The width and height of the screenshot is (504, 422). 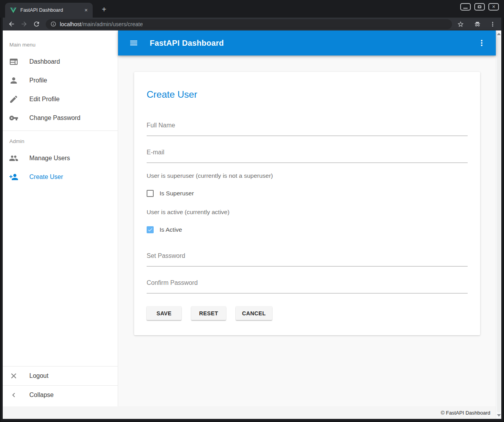 What do you see at coordinates (461, 24) in the screenshot?
I see `bookmark-button` at bounding box center [461, 24].